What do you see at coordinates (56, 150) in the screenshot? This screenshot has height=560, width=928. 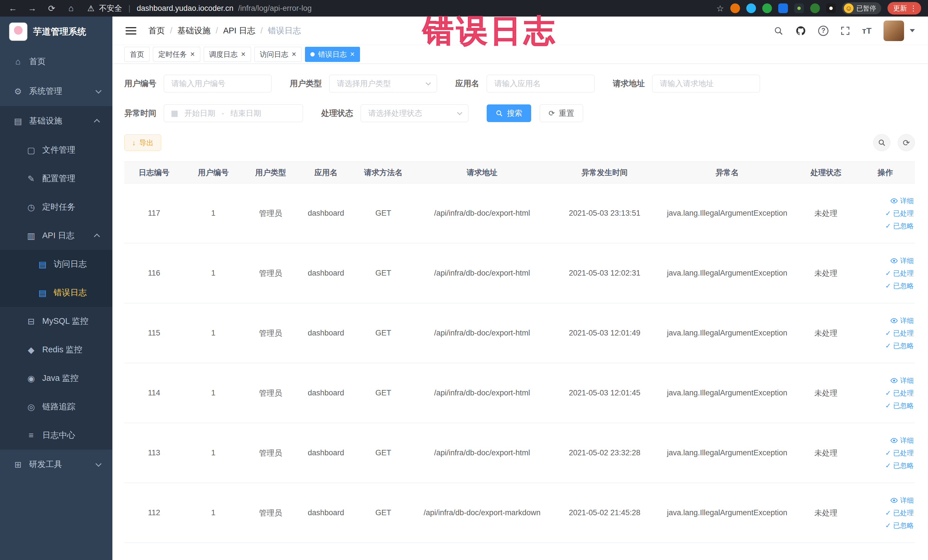 I see `sidebar-item: ▢文件管理` at bounding box center [56, 150].